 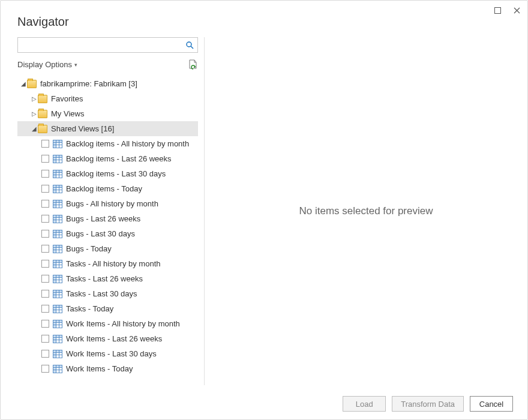 What do you see at coordinates (89, 248) in the screenshot?
I see `tree-item-label: Bugs - Today` at bounding box center [89, 248].